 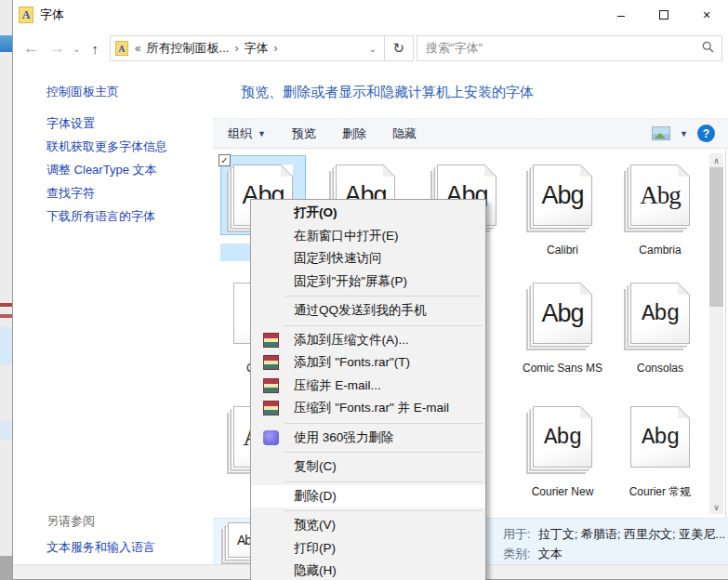 What do you see at coordinates (368, 570) in the screenshot?
I see `menu-item-hide: 隐藏(H)` at bounding box center [368, 570].